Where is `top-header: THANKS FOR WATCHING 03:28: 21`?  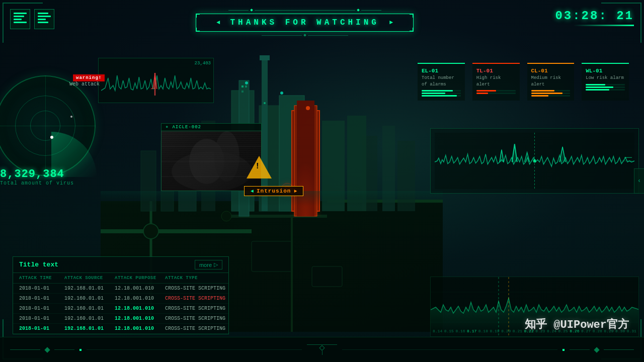 top-header: THANKS FOR WATCHING 03:28: 21 is located at coordinates (322, 25).